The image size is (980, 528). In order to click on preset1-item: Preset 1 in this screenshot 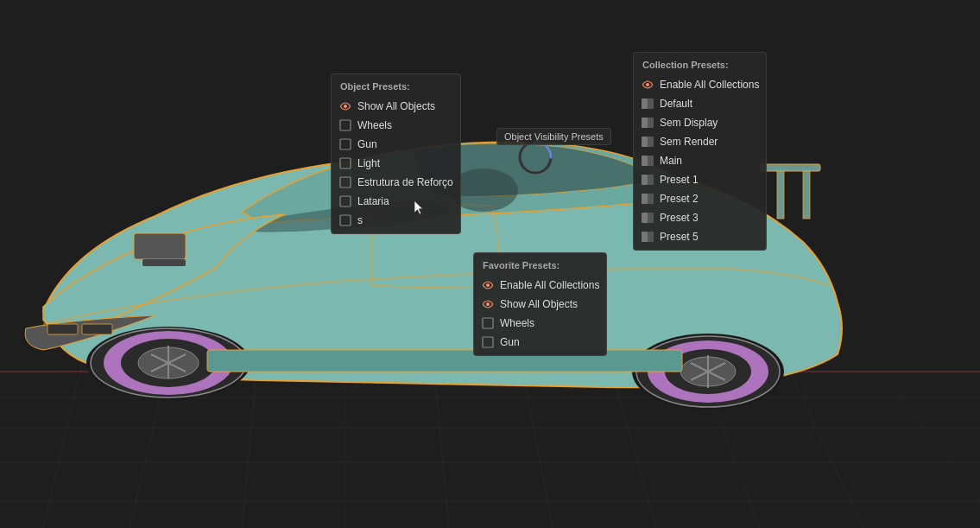, I will do `click(699, 180)`.